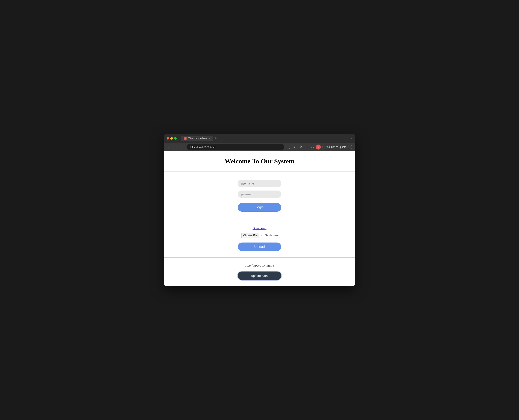  Describe the element at coordinates (260, 235) in the screenshot. I see `file-input-wrapper: Choose File No file chosen` at that location.